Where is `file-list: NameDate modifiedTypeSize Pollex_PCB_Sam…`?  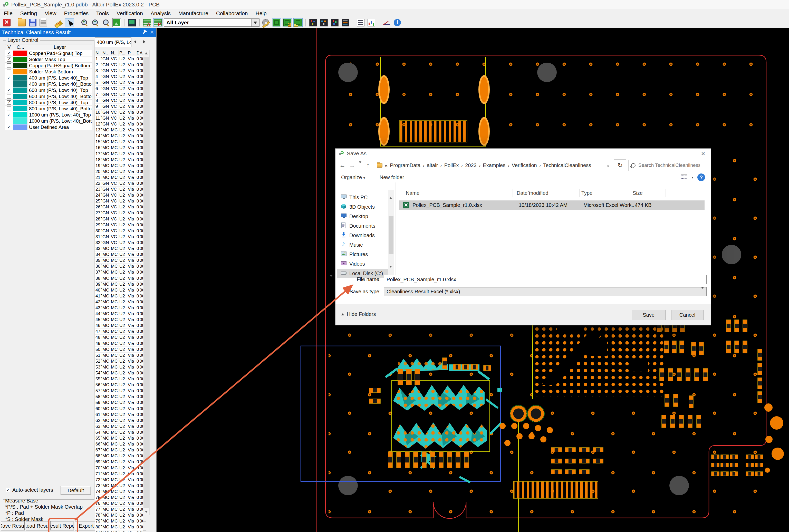 file-list: NameDate modifiedTypeSize Pollex_PCB_Sam… is located at coordinates (552, 230).